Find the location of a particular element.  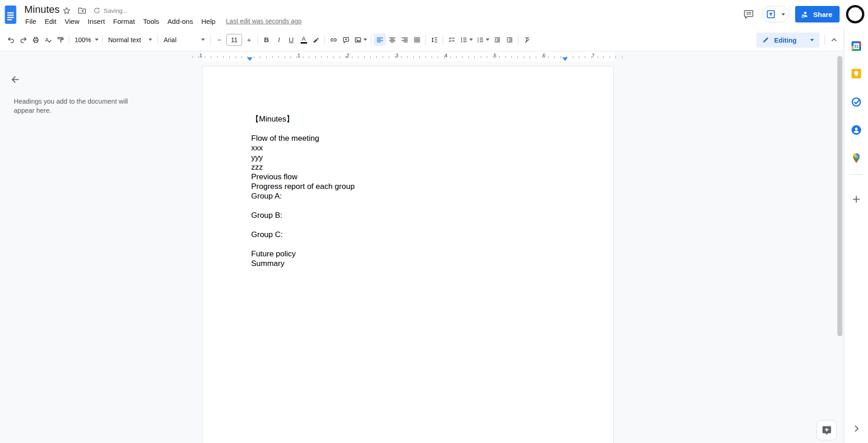

decrease-font-size-button: − is located at coordinates (219, 39).